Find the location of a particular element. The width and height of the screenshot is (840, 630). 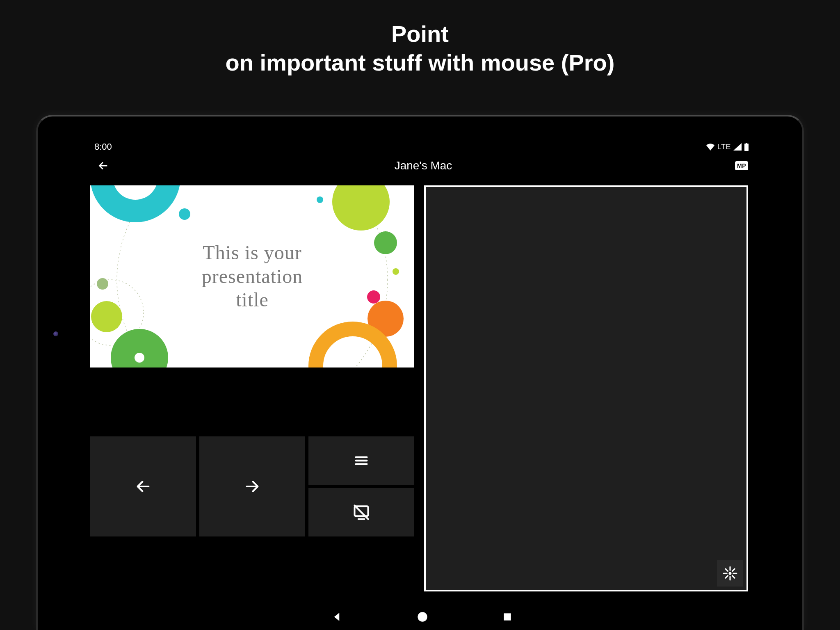

network-label: LTE is located at coordinates (724, 147).